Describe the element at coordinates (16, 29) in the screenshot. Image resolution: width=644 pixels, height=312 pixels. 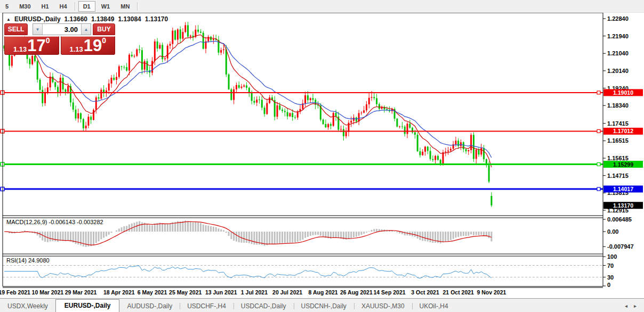
I see `sell-button: SELL` at that location.